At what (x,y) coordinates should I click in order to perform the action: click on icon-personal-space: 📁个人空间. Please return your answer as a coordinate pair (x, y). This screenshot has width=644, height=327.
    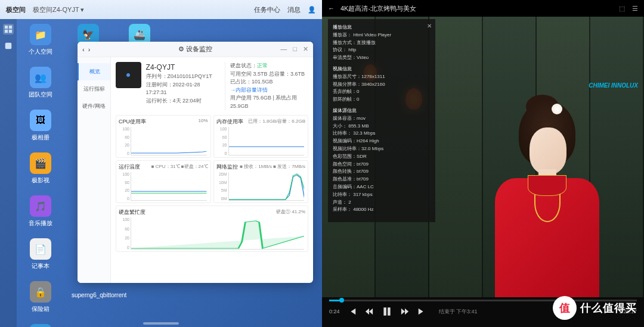
    Looking at the image, I should click on (41, 40).